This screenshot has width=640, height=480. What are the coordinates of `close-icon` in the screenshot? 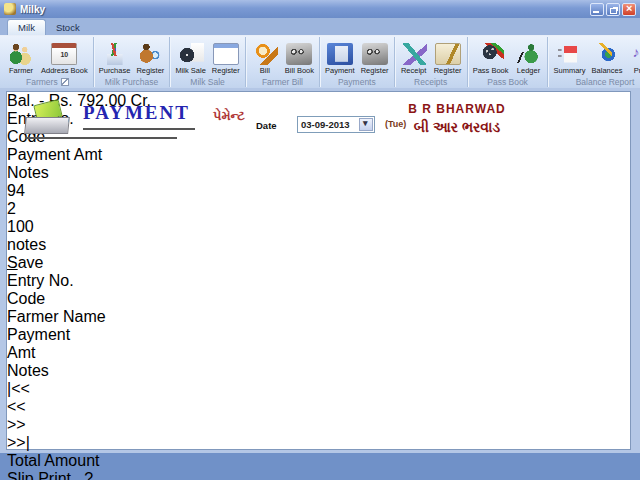 It's located at (629, 10).